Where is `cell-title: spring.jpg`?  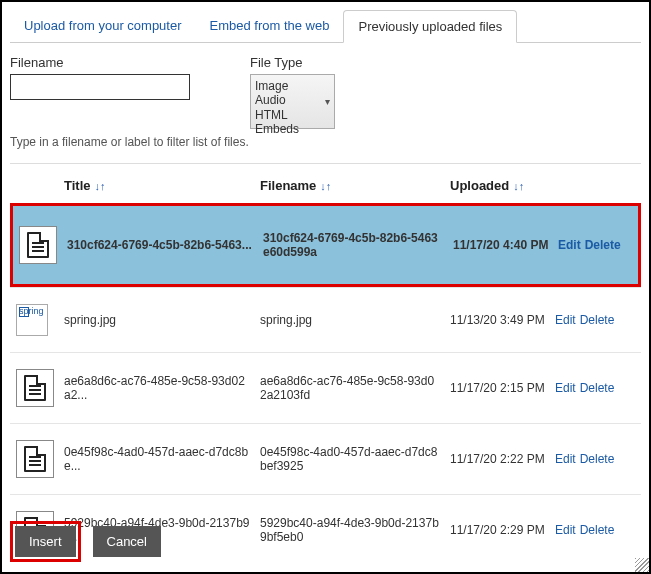 cell-title: spring.jpg is located at coordinates (160, 320).